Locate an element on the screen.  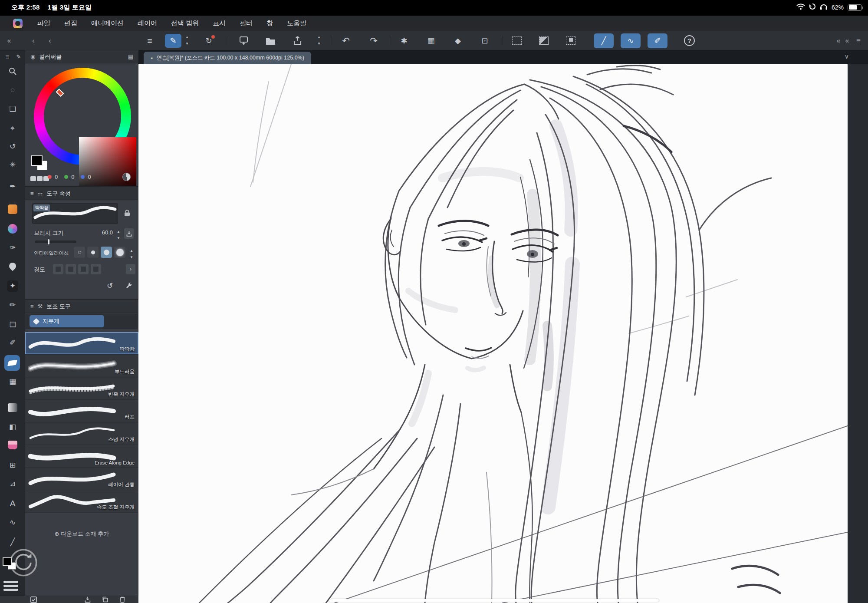
fill-tool: ◧ is located at coordinates (13, 427).